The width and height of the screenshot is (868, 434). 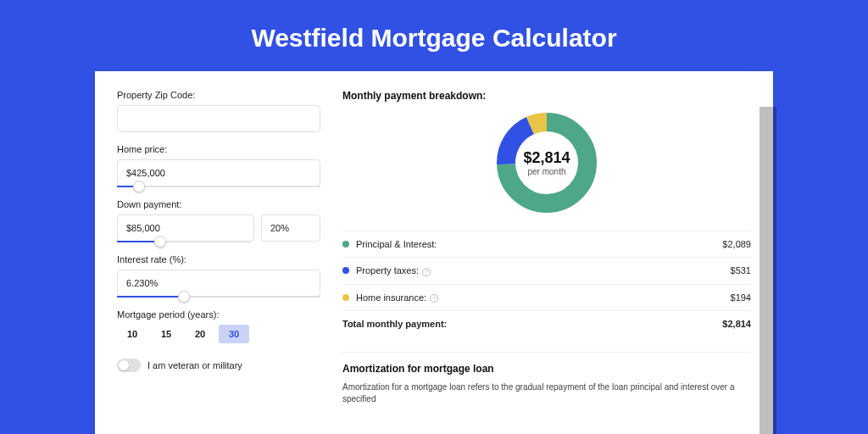 What do you see at coordinates (219, 149) in the screenshot?
I see `price-label: Home price:` at bounding box center [219, 149].